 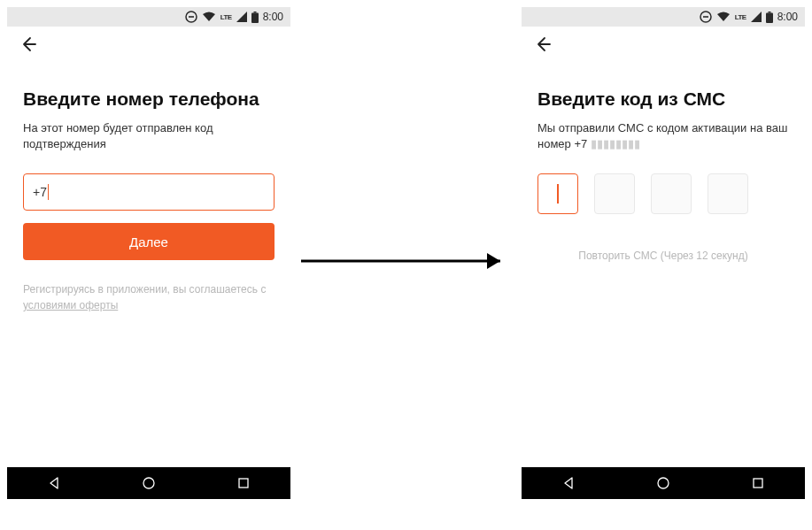 I want to click on flow-arrow-icon, so click(x=407, y=261).